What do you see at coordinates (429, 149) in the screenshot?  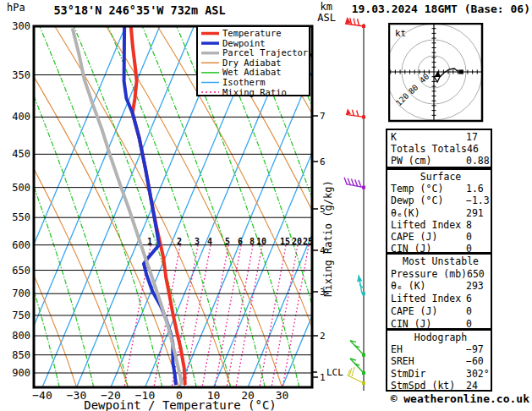 I see `stats-label: Totals Totals` at bounding box center [429, 149].